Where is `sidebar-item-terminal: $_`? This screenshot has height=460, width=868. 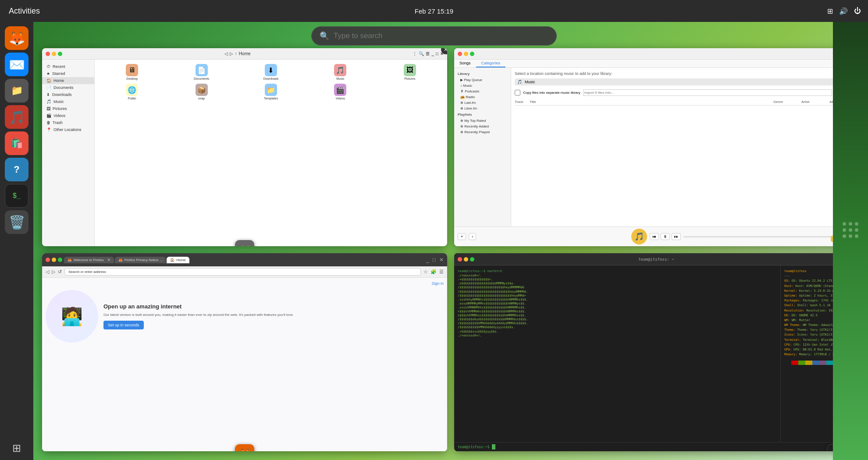 sidebar-item-terminal: $_ is located at coordinates (17, 196).